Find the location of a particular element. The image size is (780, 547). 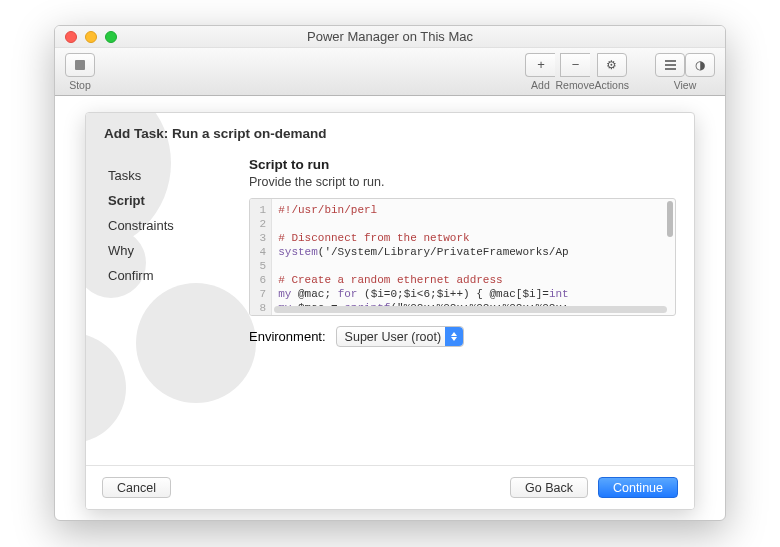

continue-button: Continue is located at coordinates (638, 488).